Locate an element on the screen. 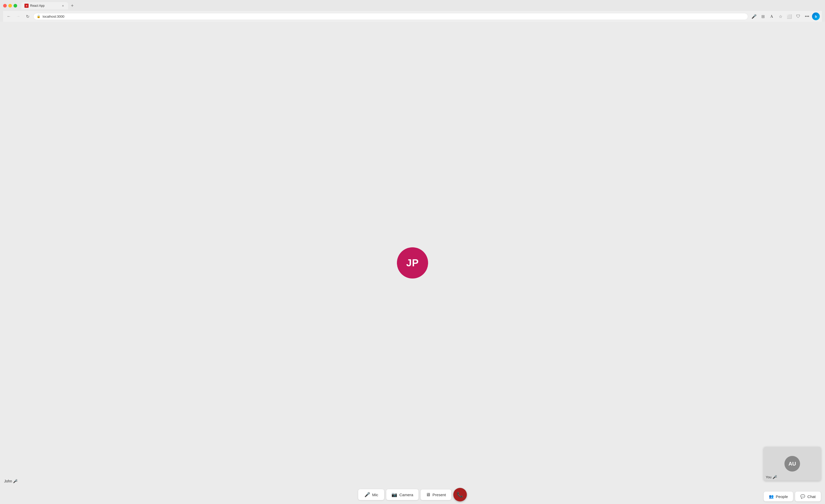  camera-btn: 📷 Camera is located at coordinates (402, 495).